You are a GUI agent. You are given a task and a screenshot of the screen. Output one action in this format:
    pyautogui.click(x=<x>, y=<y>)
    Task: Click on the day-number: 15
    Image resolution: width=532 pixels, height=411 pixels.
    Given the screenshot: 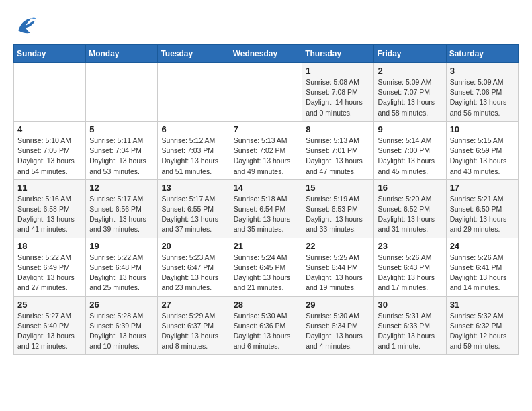 What is the action you would take?
    pyautogui.click(x=338, y=188)
    